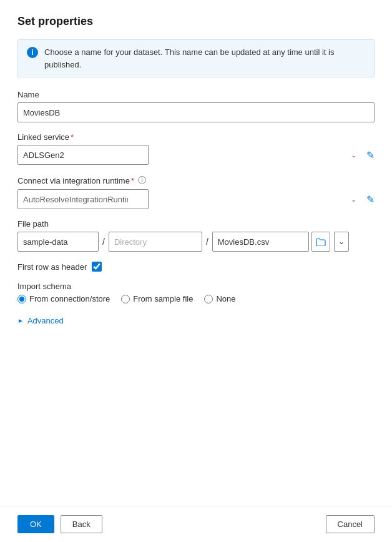 This screenshot has width=392, height=542. I want to click on chevron-right-icon: ►, so click(21, 321).